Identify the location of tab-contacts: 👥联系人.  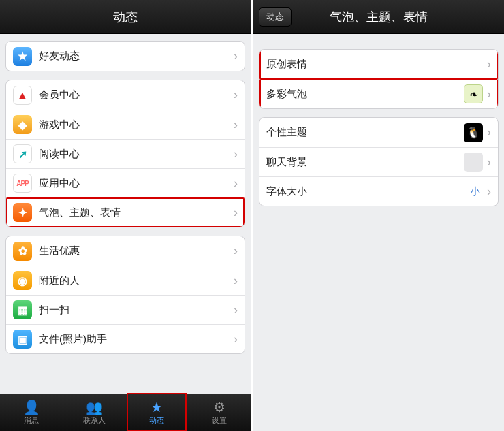
(94, 413).